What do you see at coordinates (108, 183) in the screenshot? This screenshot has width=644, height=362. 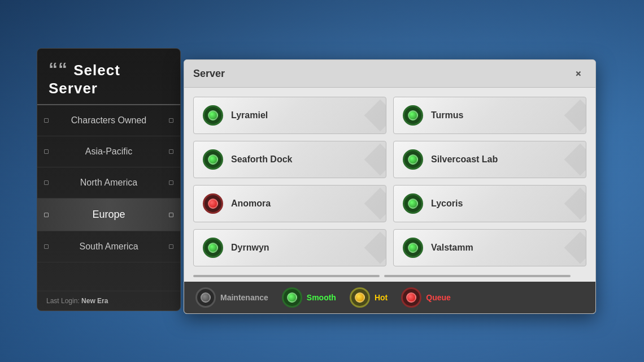 I see `nav-item-north-america: North America` at bounding box center [108, 183].